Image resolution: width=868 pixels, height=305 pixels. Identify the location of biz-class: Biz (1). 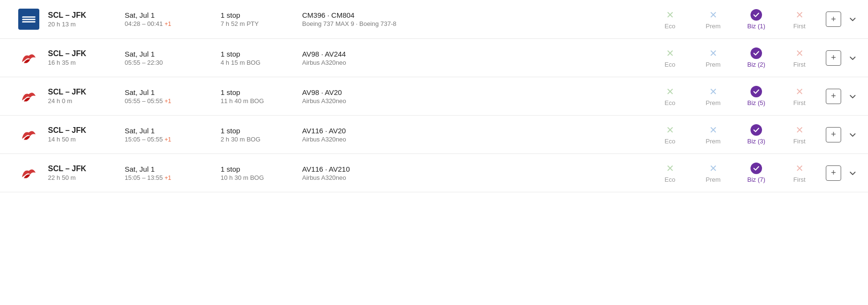
(756, 19).